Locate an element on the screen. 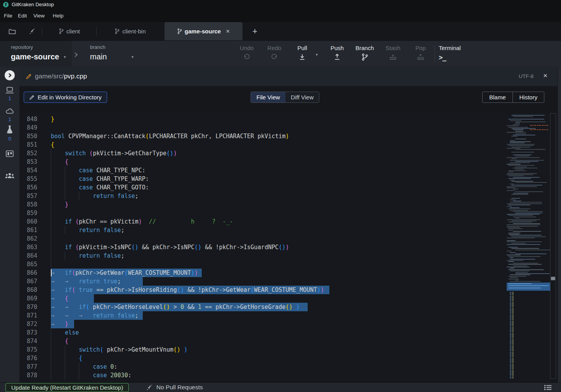 The height and width of the screenshot is (392, 561). menu-help: Help is located at coordinates (58, 16).